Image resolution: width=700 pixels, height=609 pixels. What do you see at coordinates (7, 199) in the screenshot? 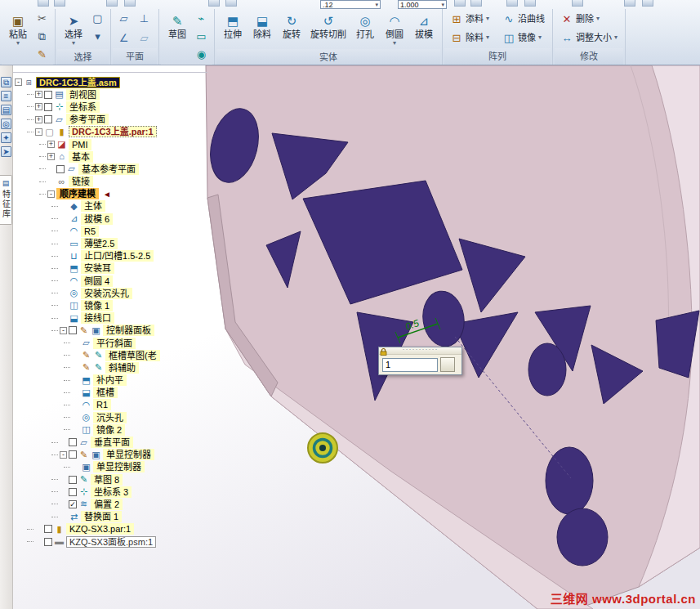
I see `feature-library-tab: ▤ 特征库` at bounding box center [7, 199].